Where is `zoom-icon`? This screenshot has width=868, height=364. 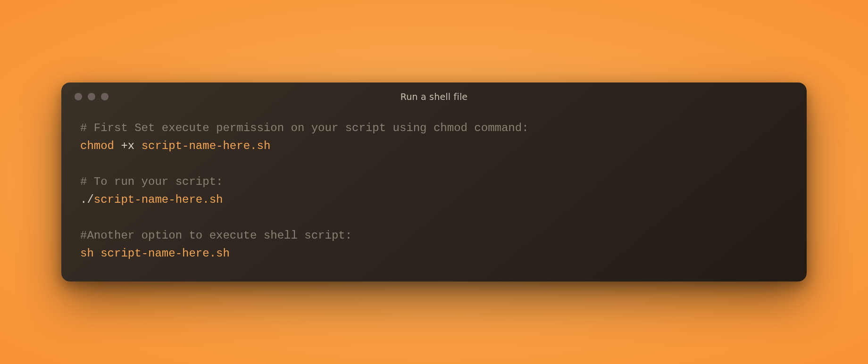
zoom-icon is located at coordinates (105, 97).